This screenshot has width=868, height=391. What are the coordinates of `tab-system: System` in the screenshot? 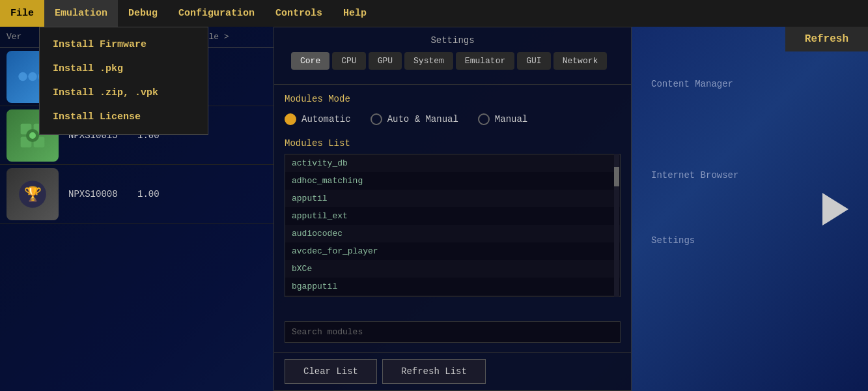 It's located at (428, 61).